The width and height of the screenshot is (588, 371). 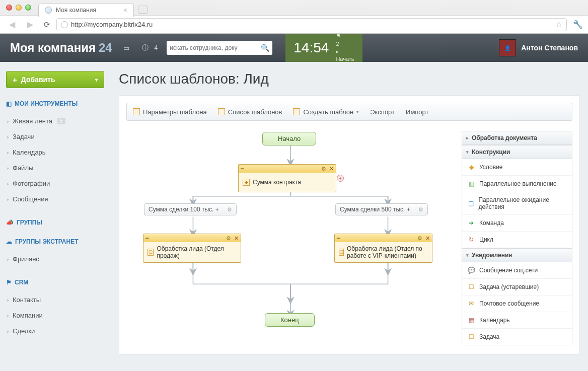 I want to click on condition-right: Сумма сделки 500 тыс. + ⚙, so click(x=382, y=209).